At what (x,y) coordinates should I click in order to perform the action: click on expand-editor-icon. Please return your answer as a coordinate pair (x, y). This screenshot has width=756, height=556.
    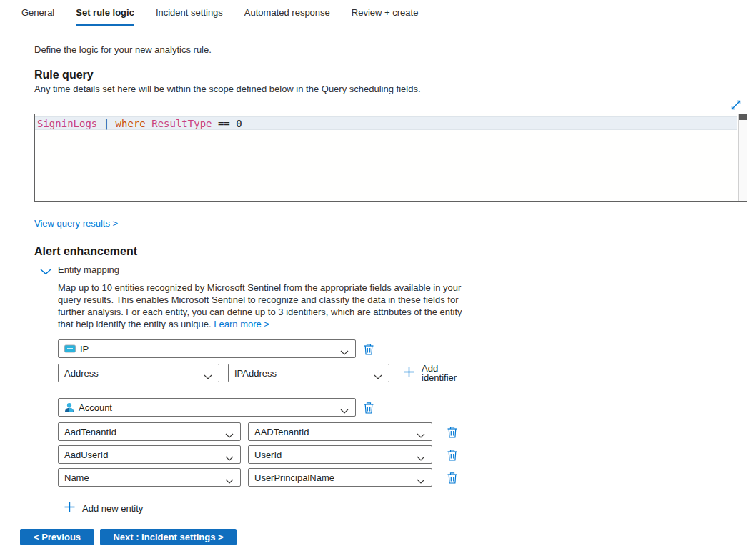
    Looking at the image, I should click on (736, 105).